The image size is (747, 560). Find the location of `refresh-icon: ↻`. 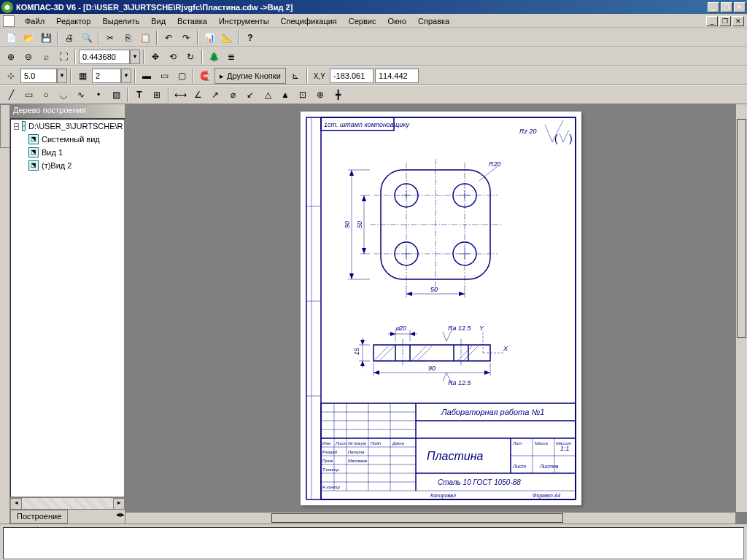

refresh-icon: ↻ is located at coordinates (190, 57).